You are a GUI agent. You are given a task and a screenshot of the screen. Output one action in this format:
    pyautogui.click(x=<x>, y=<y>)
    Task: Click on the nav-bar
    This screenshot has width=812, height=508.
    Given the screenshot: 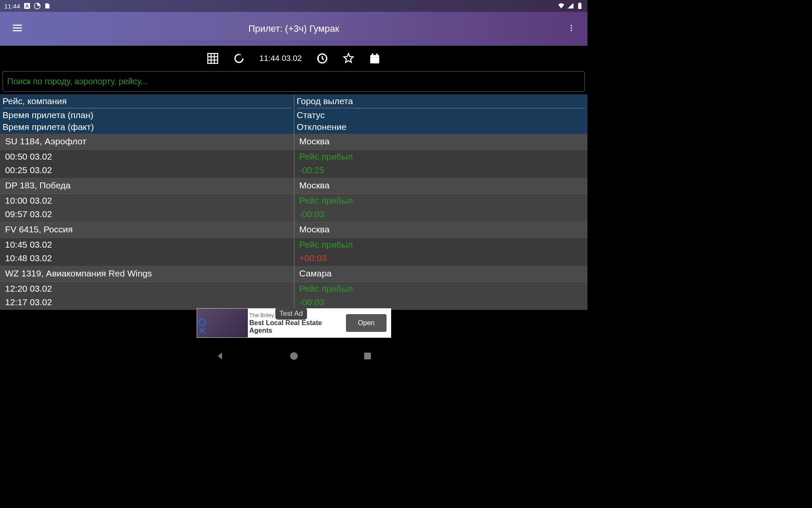 What is the action you would take?
    pyautogui.click(x=294, y=357)
    